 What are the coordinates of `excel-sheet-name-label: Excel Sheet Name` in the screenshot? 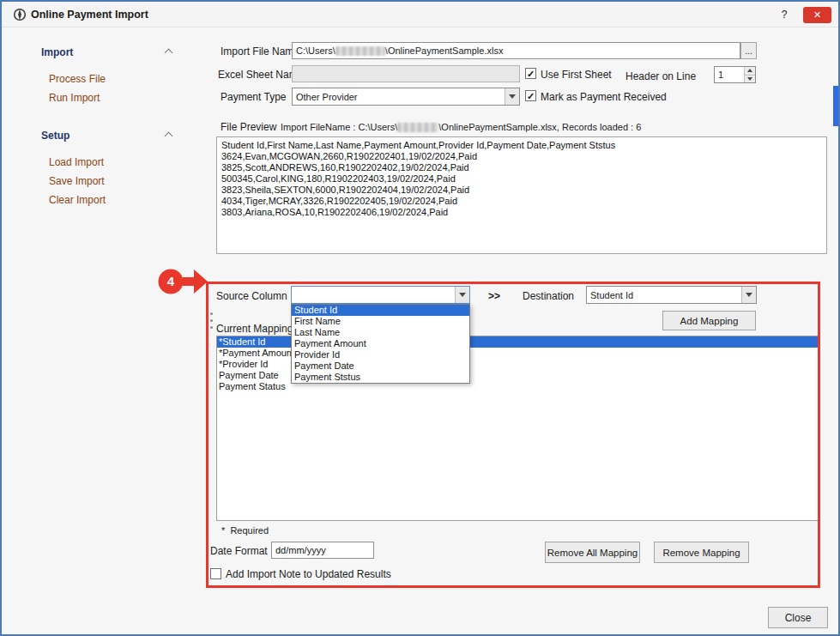 It's located at (261, 75).